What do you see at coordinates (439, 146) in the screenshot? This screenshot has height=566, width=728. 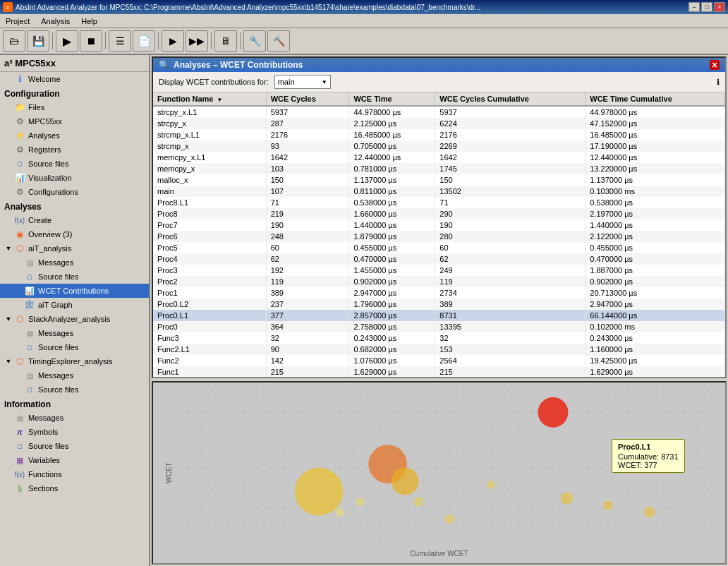 I see `table-row: strcmp_x 93 0.705000 µs 2269 17.190000 µ…` at bounding box center [439, 146].